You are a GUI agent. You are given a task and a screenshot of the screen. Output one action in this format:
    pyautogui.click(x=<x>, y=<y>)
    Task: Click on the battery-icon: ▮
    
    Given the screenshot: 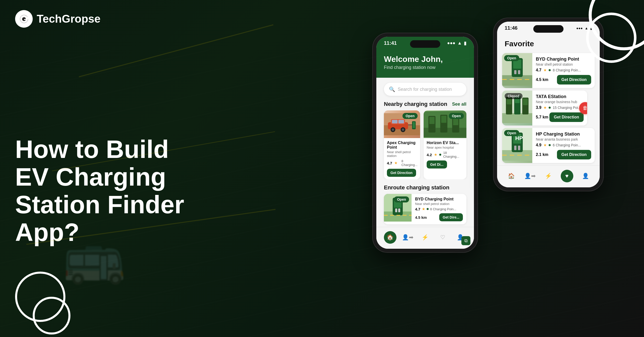 What is the action you would take?
    pyautogui.click(x=465, y=43)
    